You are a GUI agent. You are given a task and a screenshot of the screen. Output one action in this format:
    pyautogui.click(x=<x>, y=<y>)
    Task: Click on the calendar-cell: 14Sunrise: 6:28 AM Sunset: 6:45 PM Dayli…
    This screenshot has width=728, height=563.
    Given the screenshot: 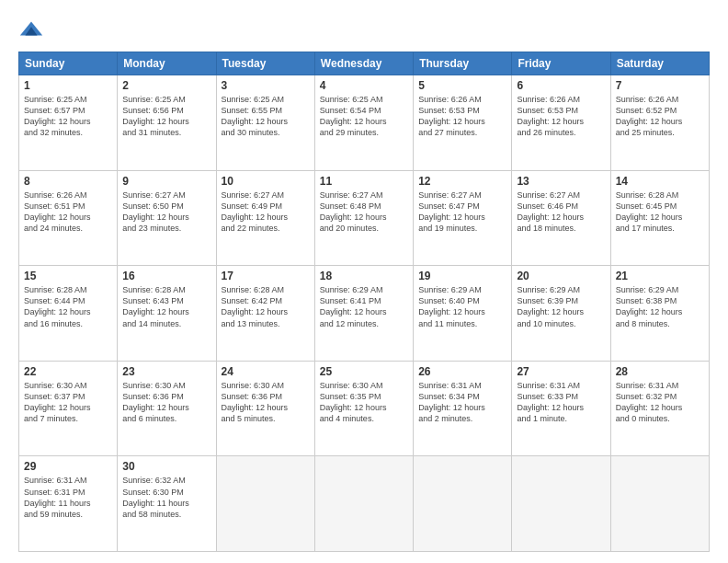 What is the action you would take?
    pyautogui.click(x=660, y=218)
    